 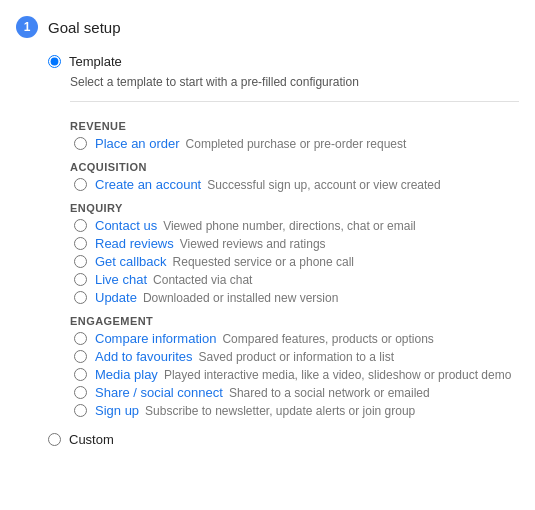 I want to click on template-description: Select a template to start with a pre-fi…, so click(x=294, y=82).